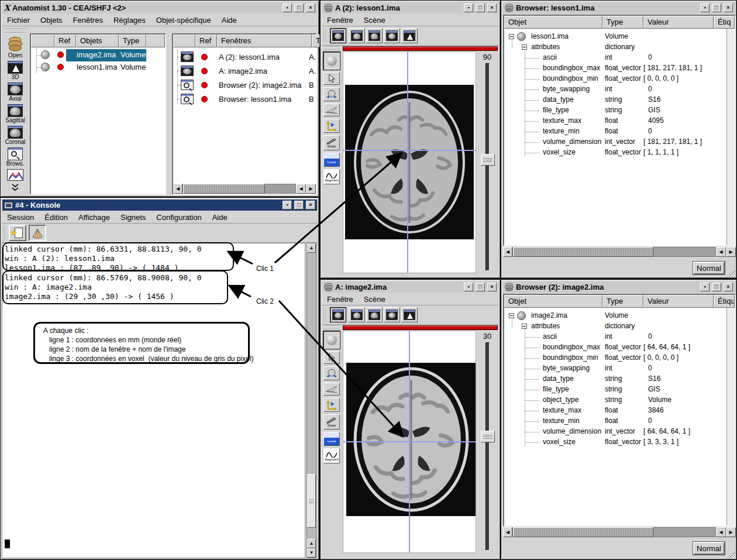 This screenshot has height=560, width=737. Describe the element at coordinates (615, 337) in the screenshot. I see `table-row: asciiint0` at that location.